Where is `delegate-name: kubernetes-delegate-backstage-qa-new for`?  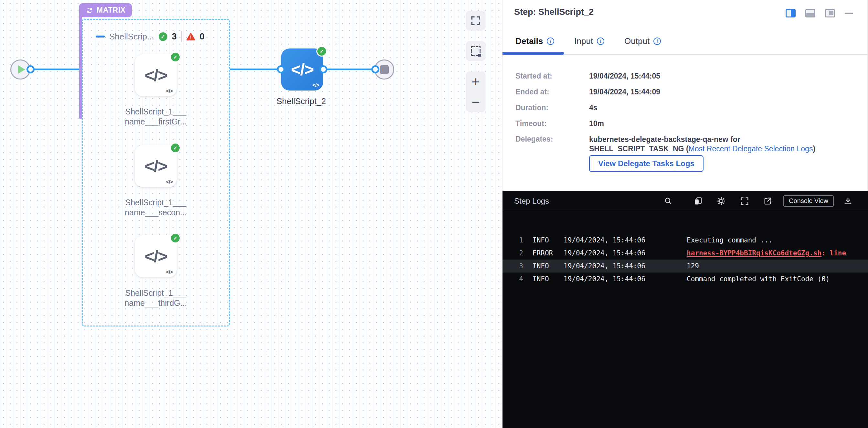
delegate-name: kubernetes-delegate-backstage-qa-new for is located at coordinates (664, 140).